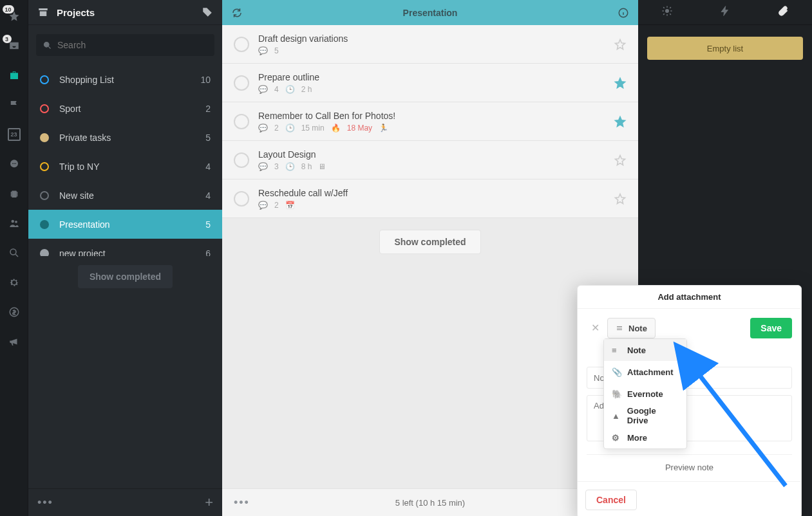  What do you see at coordinates (616, 394) in the screenshot?
I see `dropdown-icon: 🐘` at bounding box center [616, 394].